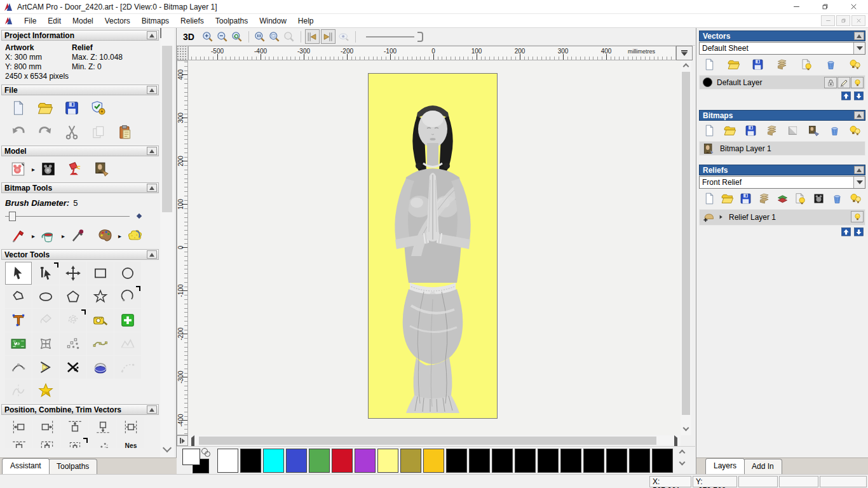 The width and height of the screenshot is (868, 488). I want to click on menu-help: Help, so click(306, 21).